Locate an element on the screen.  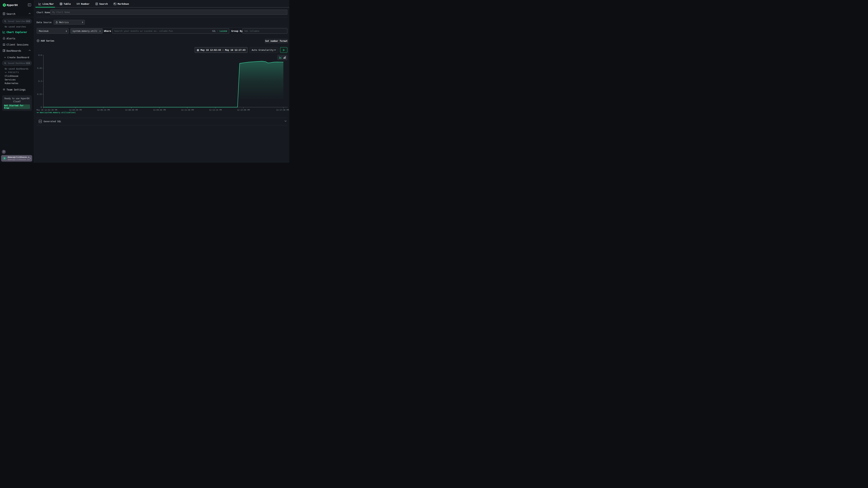
granularity-value: Auto Granularity is located at coordinates (262, 50).